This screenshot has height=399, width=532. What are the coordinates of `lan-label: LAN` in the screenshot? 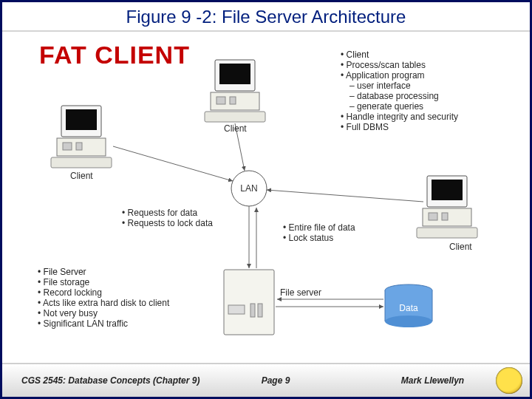 It's located at (248, 188).